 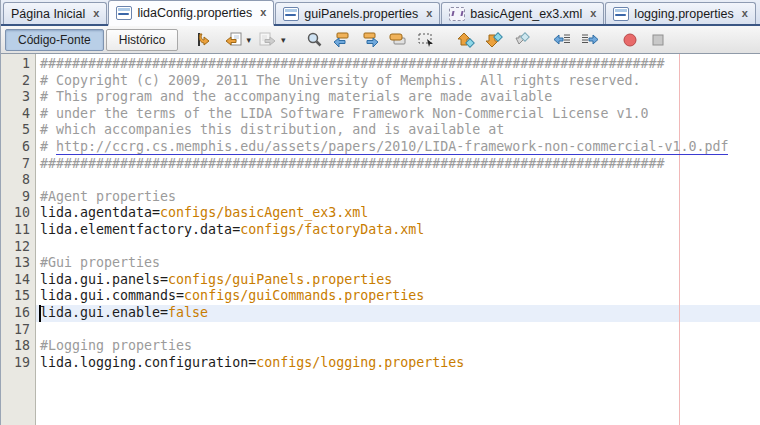 What do you see at coordinates (562, 40) in the screenshot?
I see `shift-left-icon` at bounding box center [562, 40].